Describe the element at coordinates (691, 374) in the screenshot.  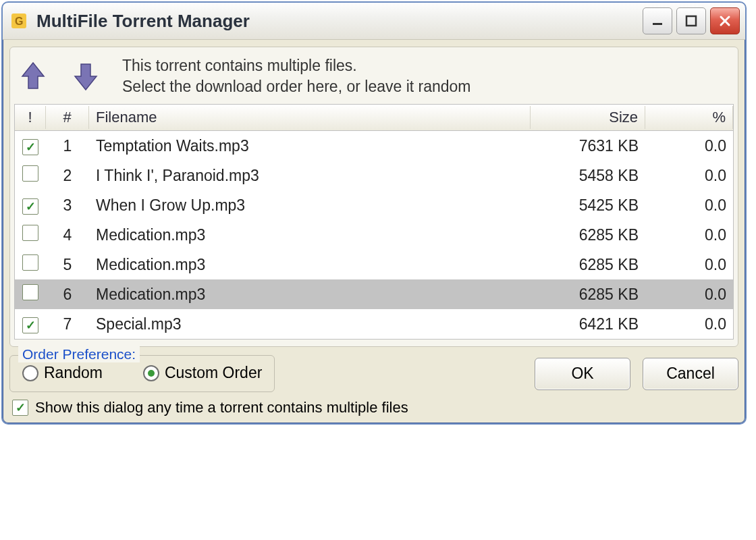
I see `cancel-button: Cancel` at that location.